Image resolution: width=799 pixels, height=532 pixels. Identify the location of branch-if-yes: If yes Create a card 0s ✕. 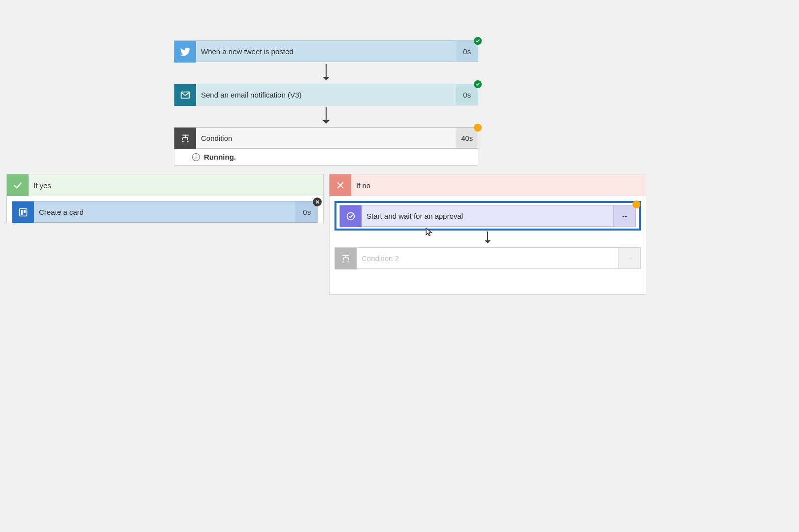
(165, 199).